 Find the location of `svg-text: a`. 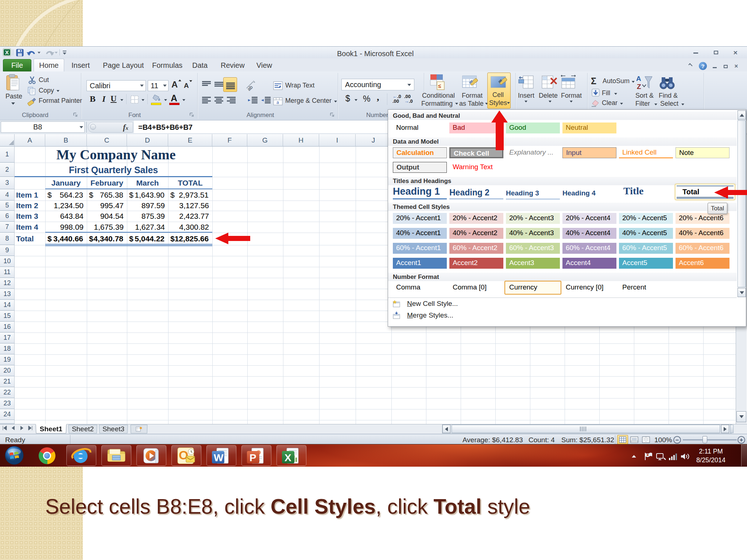

svg-text: a is located at coordinates (278, 102).